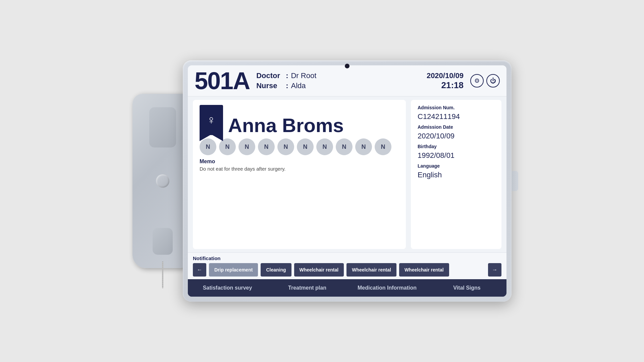 The height and width of the screenshot is (362, 644). Describe the element at coordinates (347, 81) in the screenshot. I see `header: 501A Doctor : Dr Root Nurse : Alda 2020/…` at that location.